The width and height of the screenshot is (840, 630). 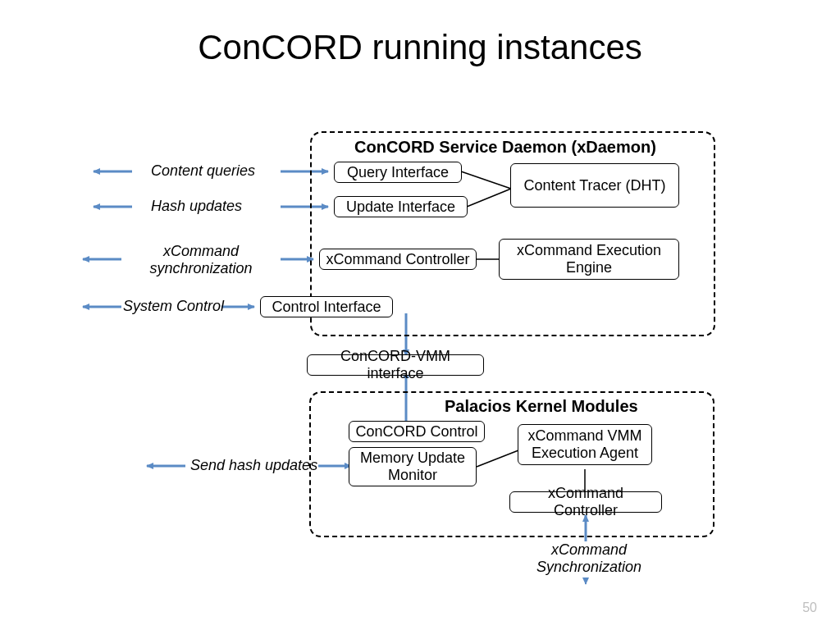 I want to click on box-update-interface: Update Interface, so click(x=400, y=207).